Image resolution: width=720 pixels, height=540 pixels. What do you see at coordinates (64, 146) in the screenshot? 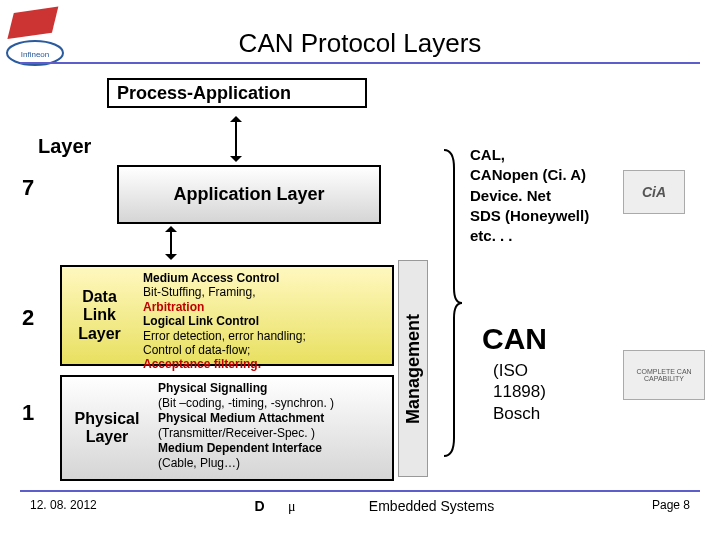
I see `layer-column-header: Layer` at bounding box center [64, 146].